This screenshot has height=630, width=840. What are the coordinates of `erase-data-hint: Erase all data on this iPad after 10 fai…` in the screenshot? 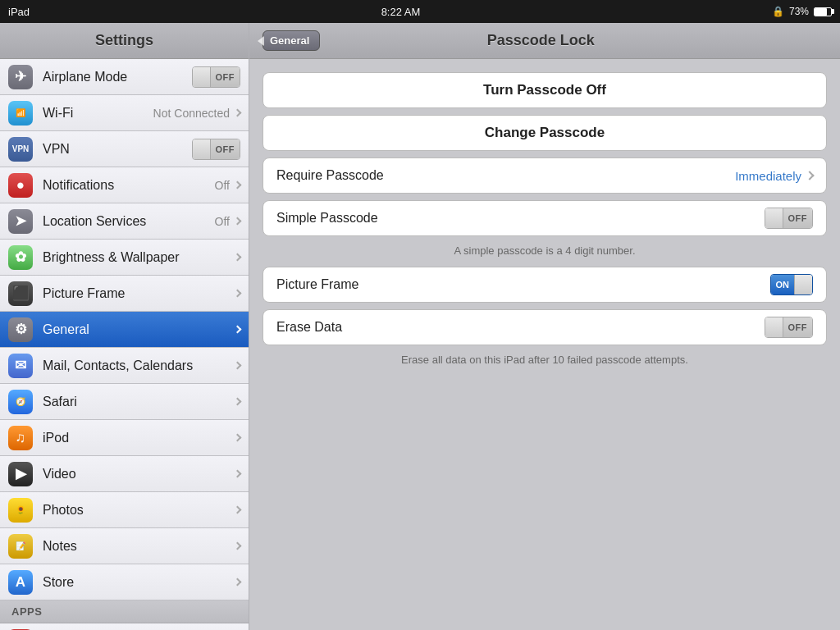 It's located at (545, 363).